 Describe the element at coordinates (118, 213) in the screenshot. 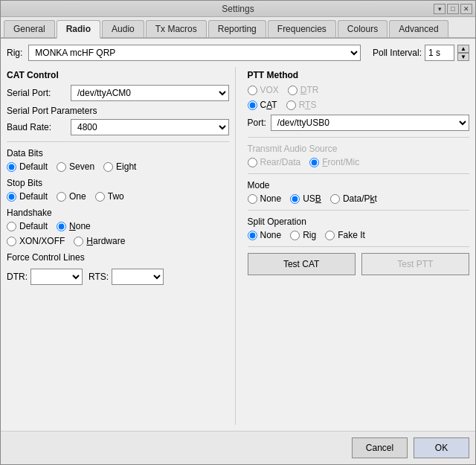

I see `handshake-title: Handshake` at that location.